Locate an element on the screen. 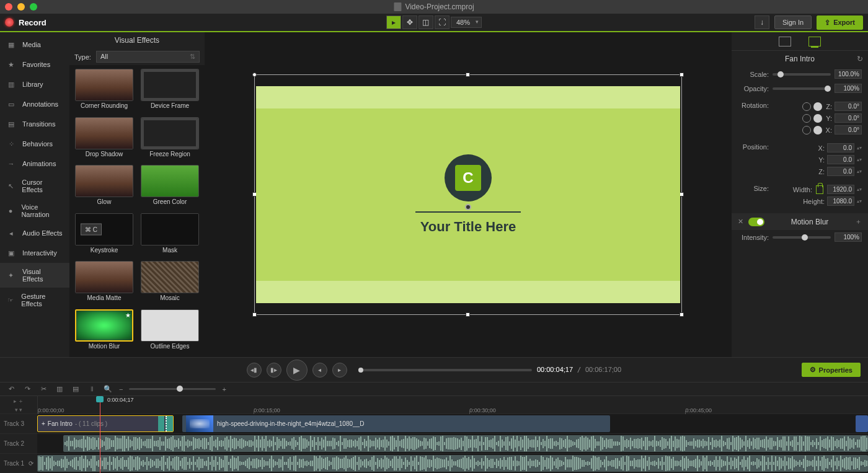 This screenshot has width=868, height=473. sidebar-item-favorites: ★Favorites is located at coordinates (35, 64).